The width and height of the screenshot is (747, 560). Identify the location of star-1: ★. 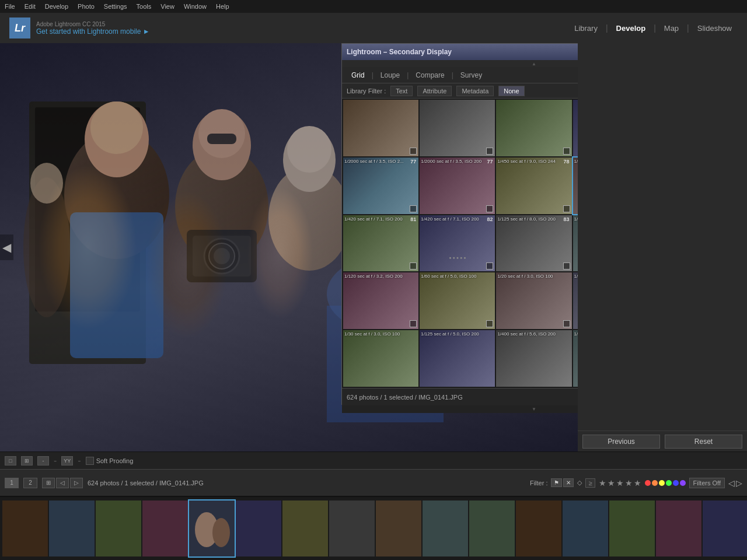
(602, 483).